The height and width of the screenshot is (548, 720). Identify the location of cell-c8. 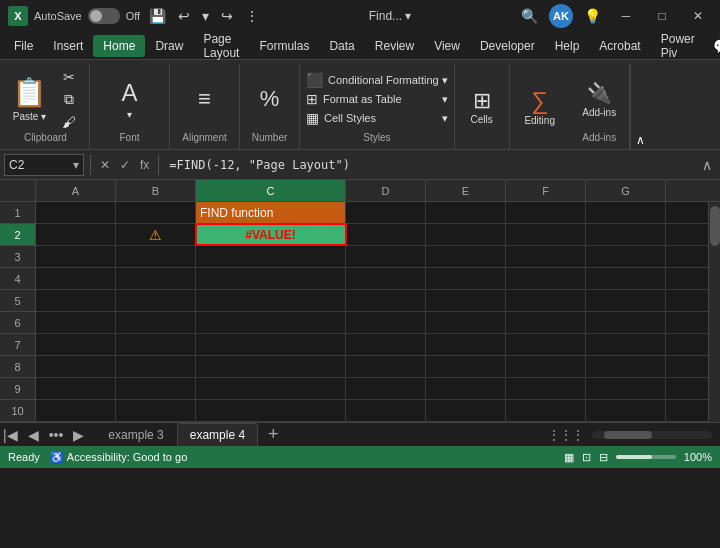
(271, 366).